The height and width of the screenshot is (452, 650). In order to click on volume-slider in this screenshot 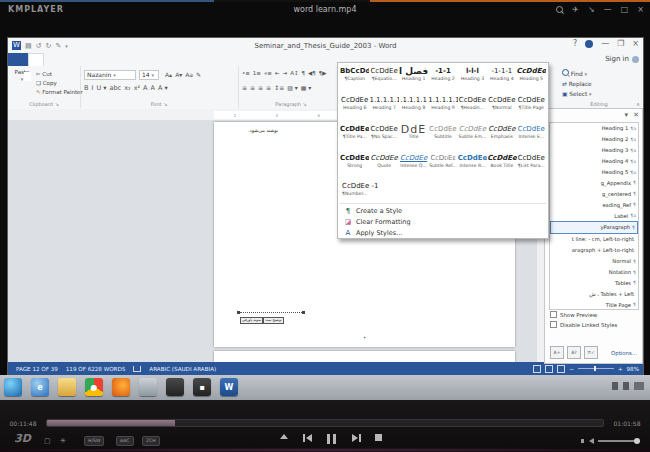, I will do `click(619, 441)`.